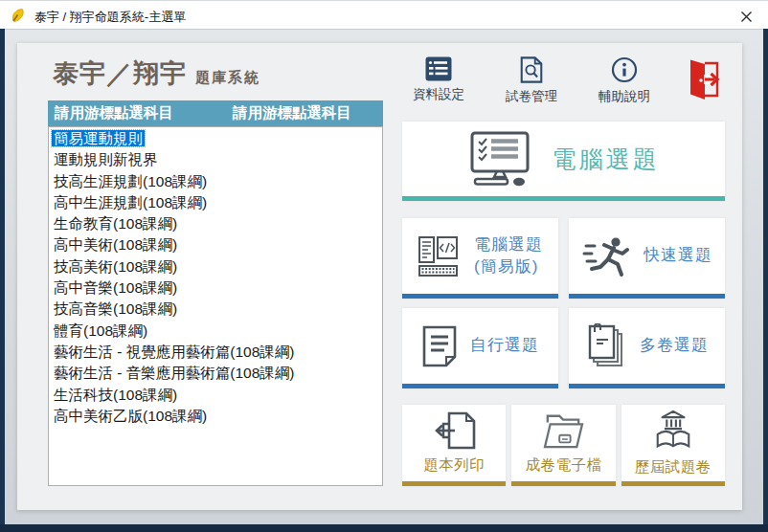 Image resolution: width=768 pixels, height=532 pixels. What do you see at coordinates (216, 182) in the screenshot?
I see `subject-item: 技高生涯規劃(108課綱)` at bounding box center [216, 182].